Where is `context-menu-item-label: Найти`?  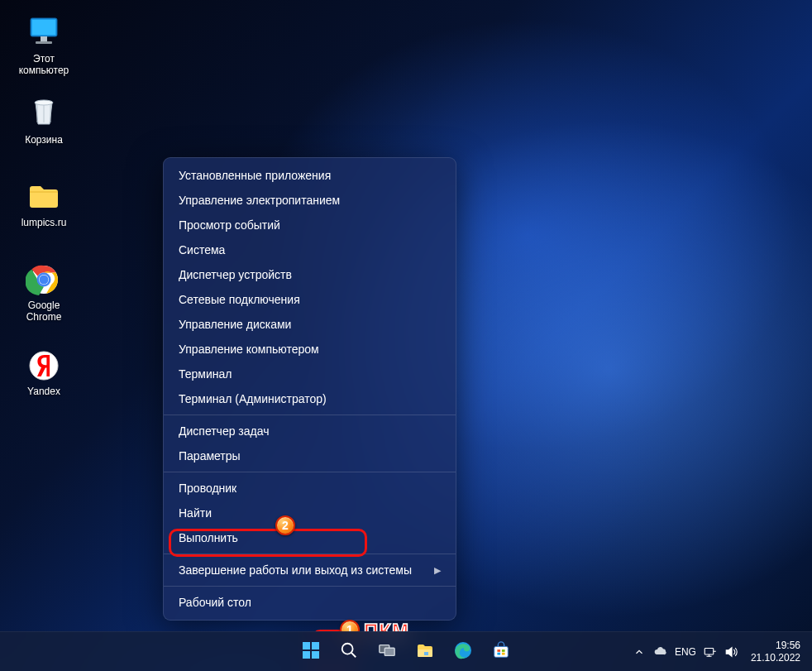
context-menu-item-label: Найти is located at coordinates (195, 513).